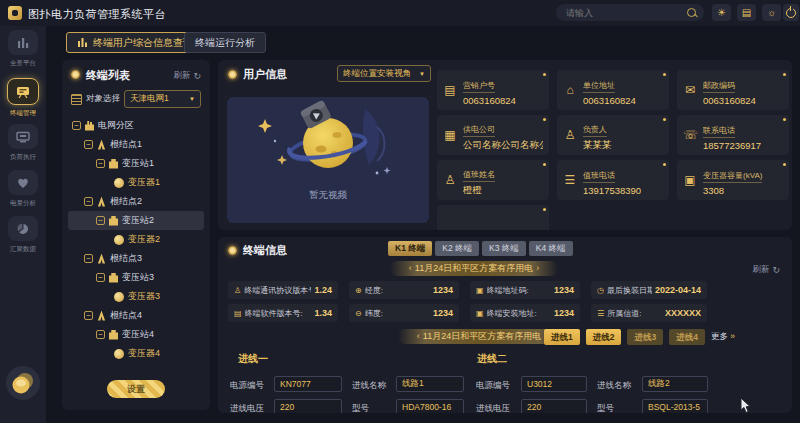 This screenshot has height=423, width=800. I want to click on tree-item: −根结点2, so click(136, 202).